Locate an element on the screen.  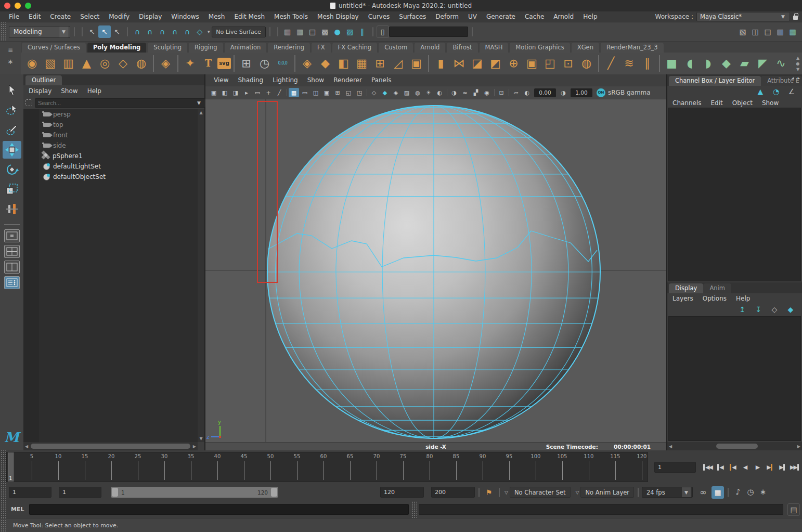
hyperbolic-curve-icon: ∠ is located at coordinates (792, 92).